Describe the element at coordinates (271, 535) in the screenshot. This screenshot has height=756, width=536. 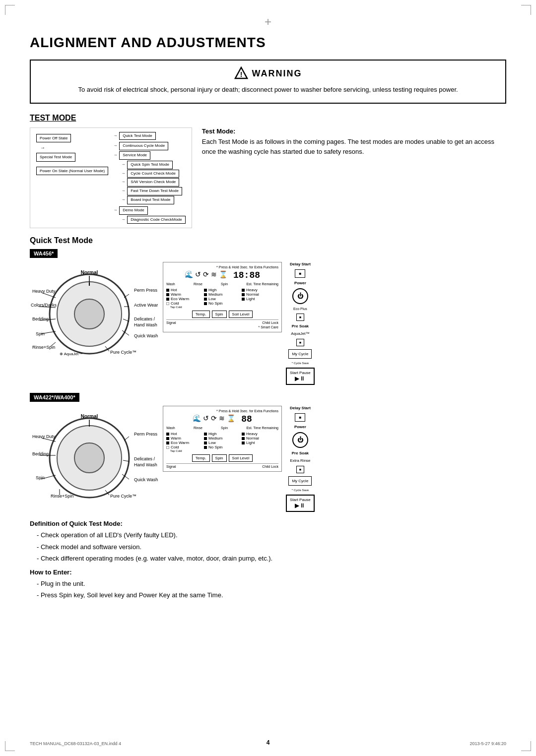
I see `def-item-1: Check operation of all LED's (Verify fau…` at that location.